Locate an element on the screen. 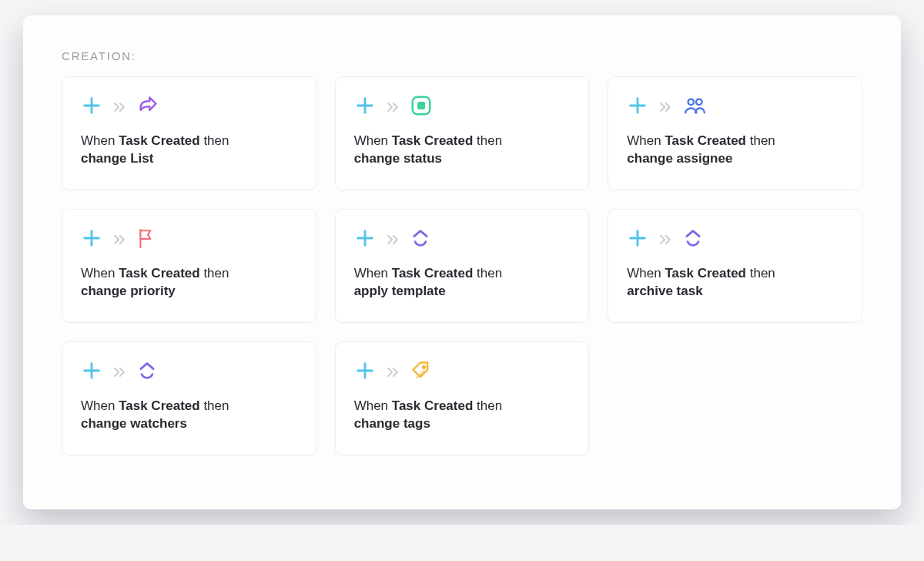 This screenshot has width=924, height=561. automation-description: When Task Created then change assignee is located at coordinates (735, 150).